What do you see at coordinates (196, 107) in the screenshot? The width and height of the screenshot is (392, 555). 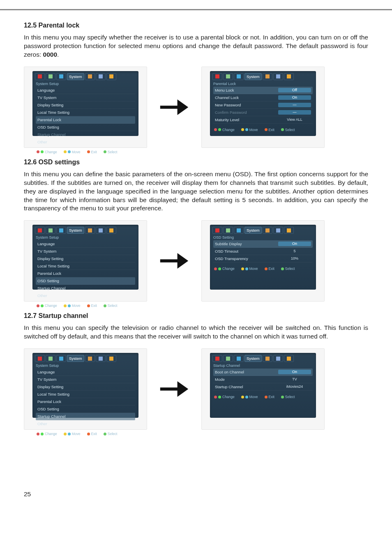 I see `figure-row-parental-lock: SystemSystem SetupLanguageTV SystemDispl…` at bounding box center [196, 107].